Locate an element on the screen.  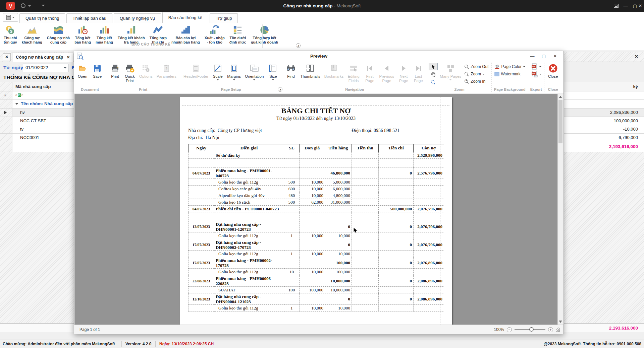
size-button: Size is located at coordinates (273, 71).